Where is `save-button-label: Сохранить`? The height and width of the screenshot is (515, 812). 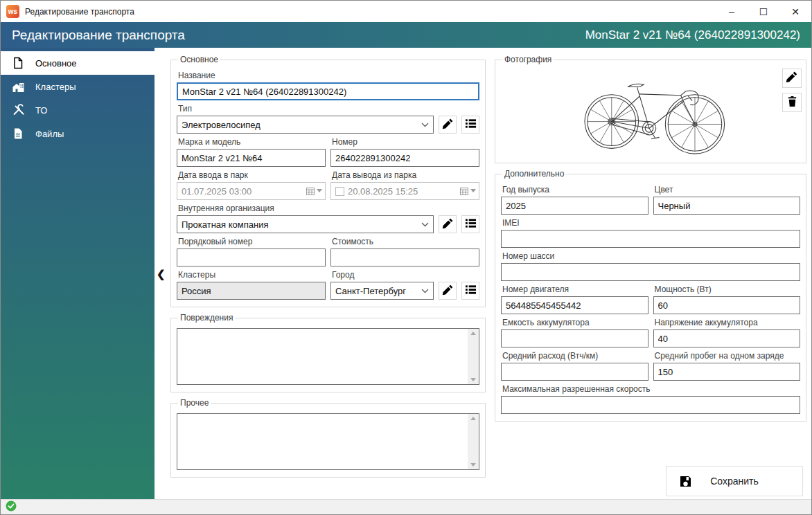
save-button-label: Сохранить is located at coordinates (734, 481).